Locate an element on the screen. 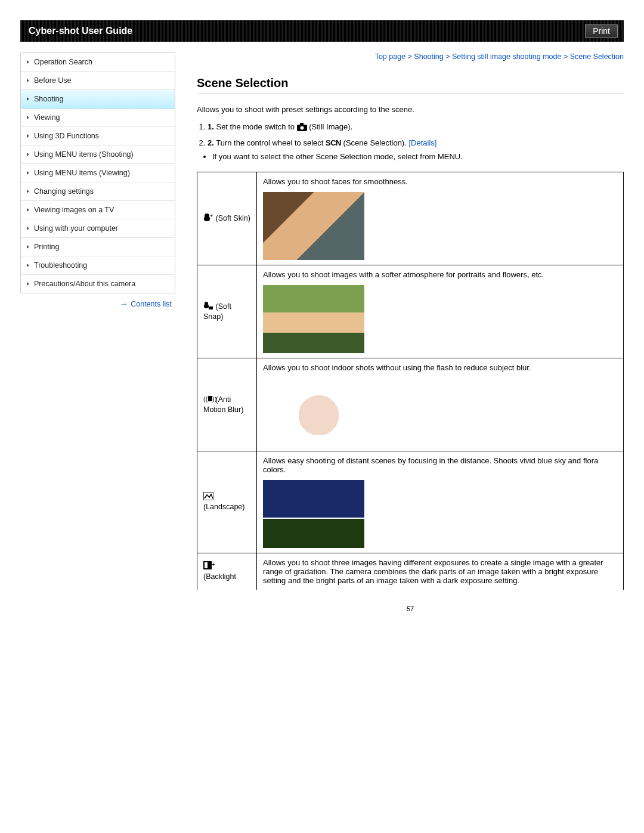  crumb-current: Scene Selection is located at coordinates (597, 57).